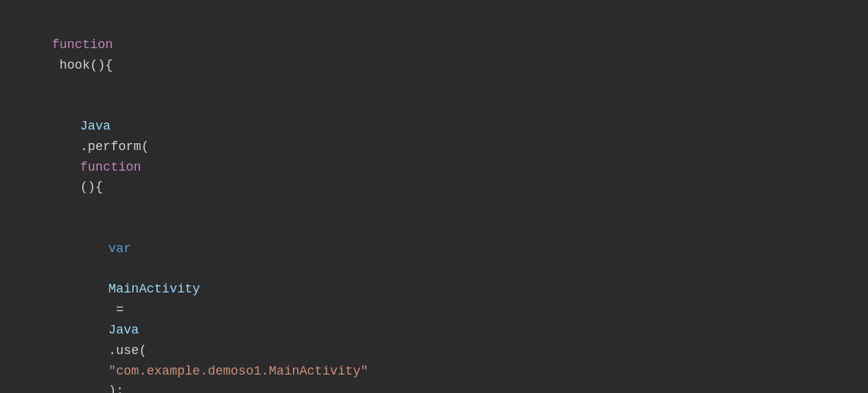 The height and width of the screenshot is (393, 868). I want to click on code-string: "com.example.demoso1.MainActivity", so click(238, 371).